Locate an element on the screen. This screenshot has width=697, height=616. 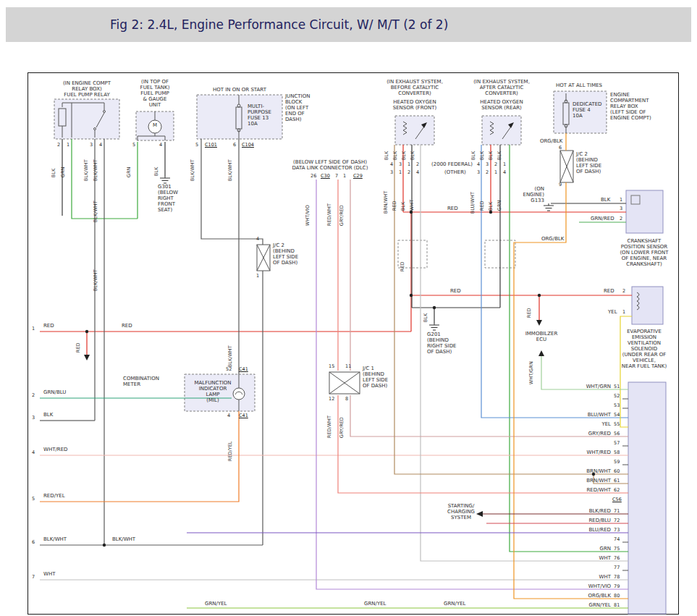
ecu-pin-color: GRY/RED is located at coordinates (599, 434).